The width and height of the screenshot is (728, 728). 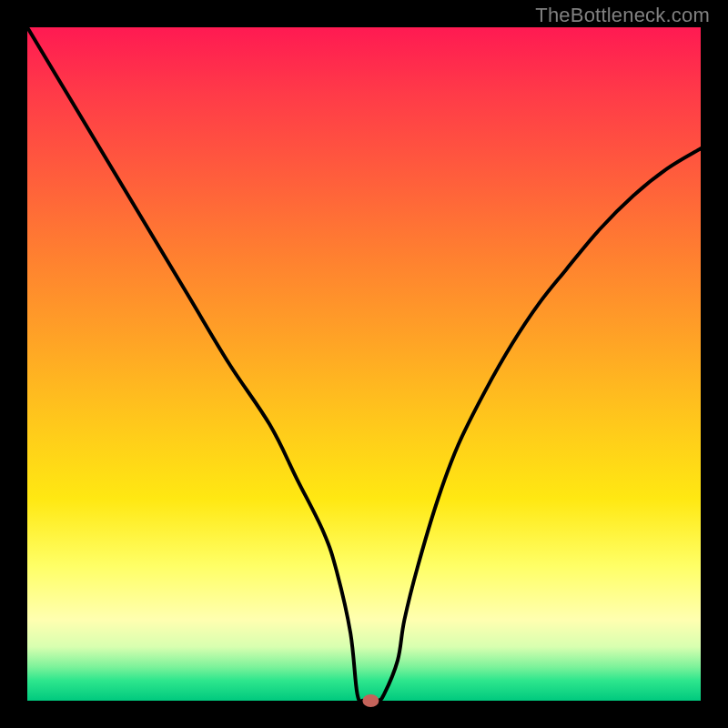 What do you see at coordinates (622, 15) in the screenshot?
I see `watermark-text: TheBottleneck.com` at bounding box center [622, 15].